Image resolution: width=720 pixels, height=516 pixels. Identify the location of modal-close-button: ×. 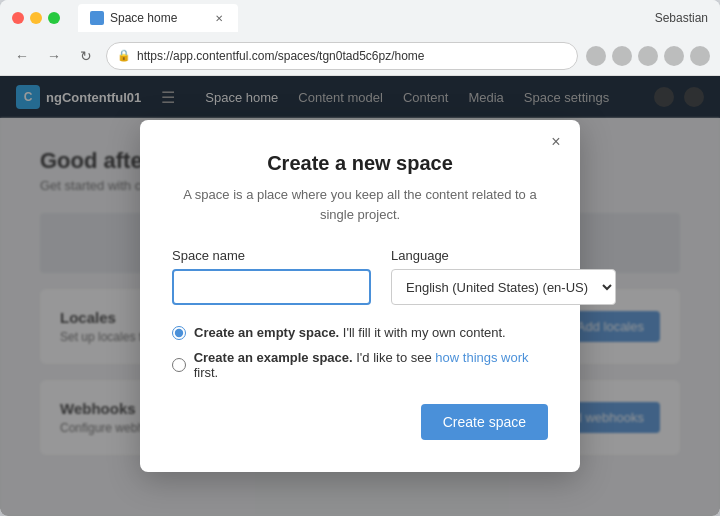
(556, 142).